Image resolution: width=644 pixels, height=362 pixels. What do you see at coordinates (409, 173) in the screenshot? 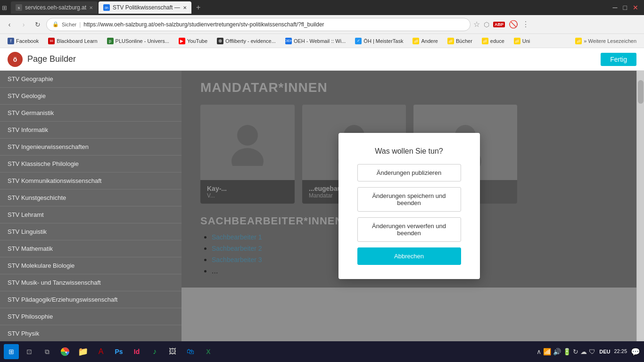
I see `publish-button: Änderungen publizieren` at bounding box center [409, 173].